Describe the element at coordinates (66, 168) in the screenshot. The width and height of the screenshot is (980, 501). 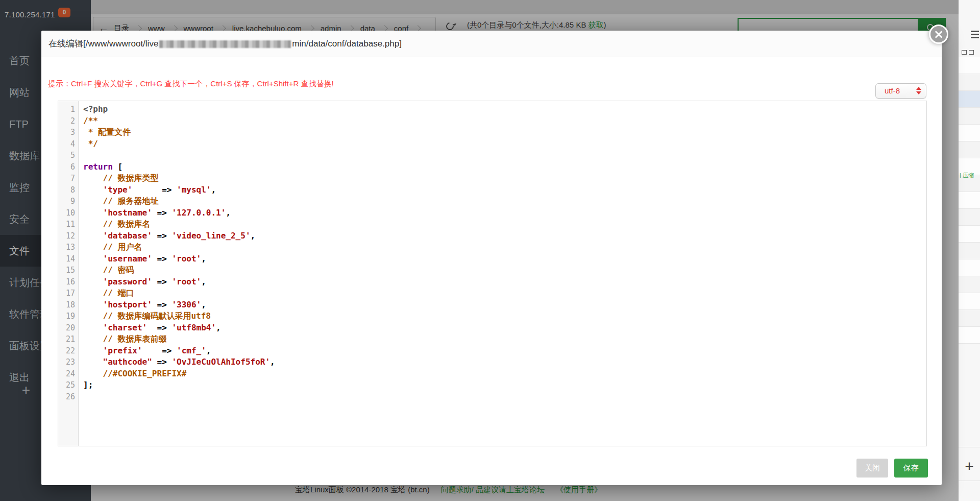
I see `line-number: 6` at that location.